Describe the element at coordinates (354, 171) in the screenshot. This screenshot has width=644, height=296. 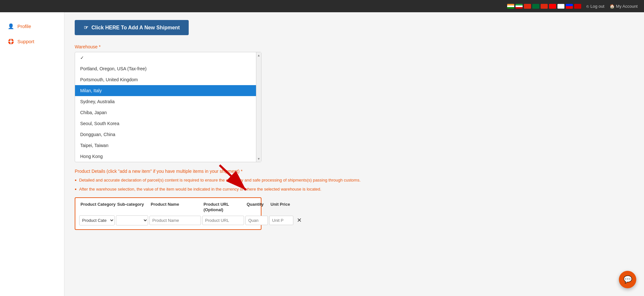
I see `product-details-label: Product Details (click "add a new item" …` at that location.